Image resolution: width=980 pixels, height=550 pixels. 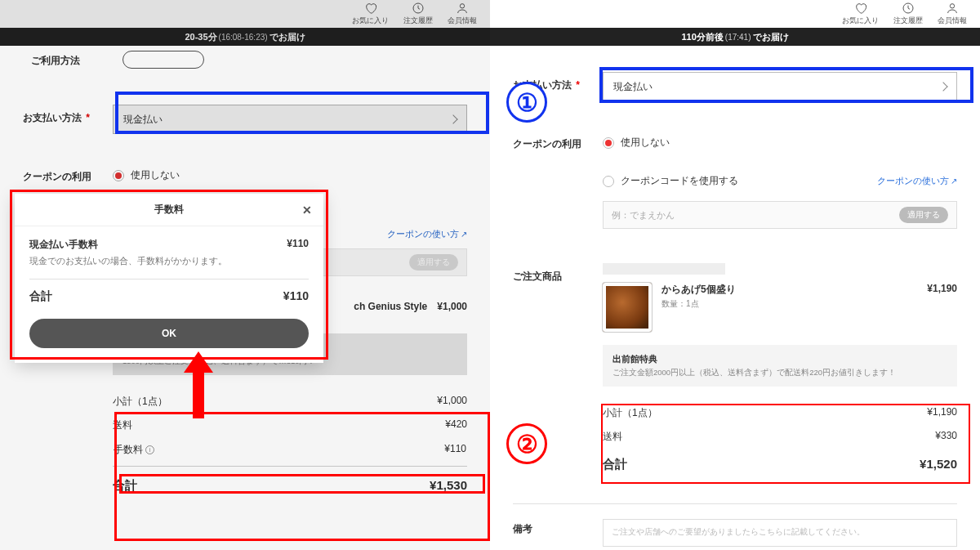 What do you see at coordinates (452, 306) in the screenshot?
I see `order-item-price: ¥1,000` at bounding box center [452, 306].